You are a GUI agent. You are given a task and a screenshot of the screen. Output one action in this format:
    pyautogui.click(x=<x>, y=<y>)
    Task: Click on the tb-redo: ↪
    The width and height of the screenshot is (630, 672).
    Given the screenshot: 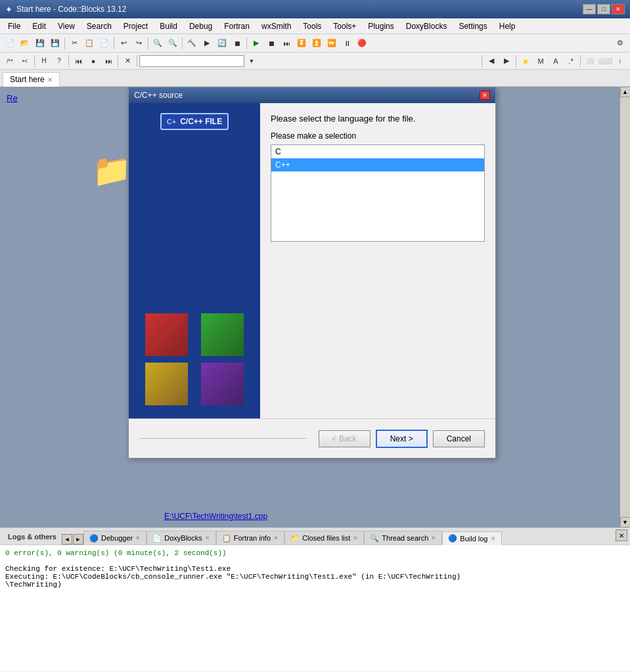 What is the action you would take?
    pyautogui.click(x=139, y=43)
    